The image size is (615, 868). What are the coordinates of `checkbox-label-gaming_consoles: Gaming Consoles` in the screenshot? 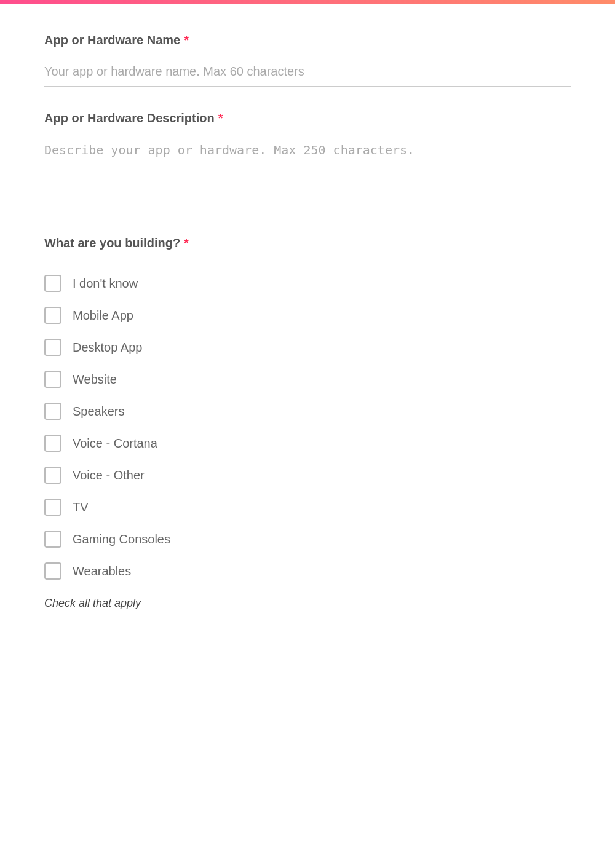 It's located at (122, 540).